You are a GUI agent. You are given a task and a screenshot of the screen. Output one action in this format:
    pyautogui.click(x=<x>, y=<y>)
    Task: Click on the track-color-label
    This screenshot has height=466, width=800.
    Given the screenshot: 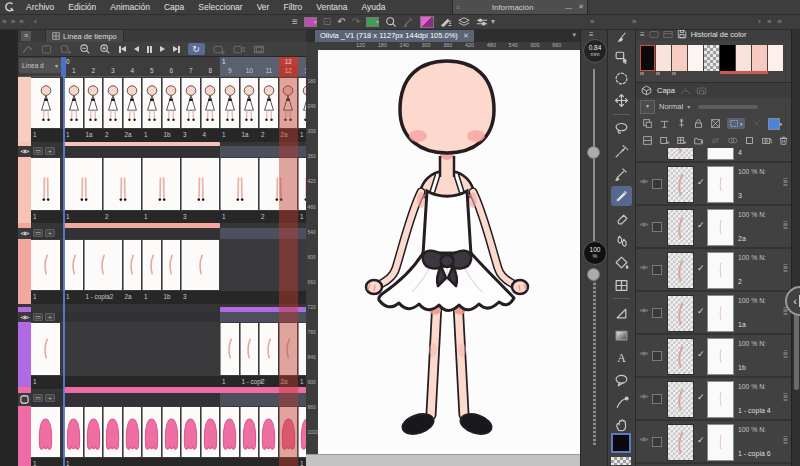 What is the action you would take?
    pyautogui.click(x=24, y=110)
    